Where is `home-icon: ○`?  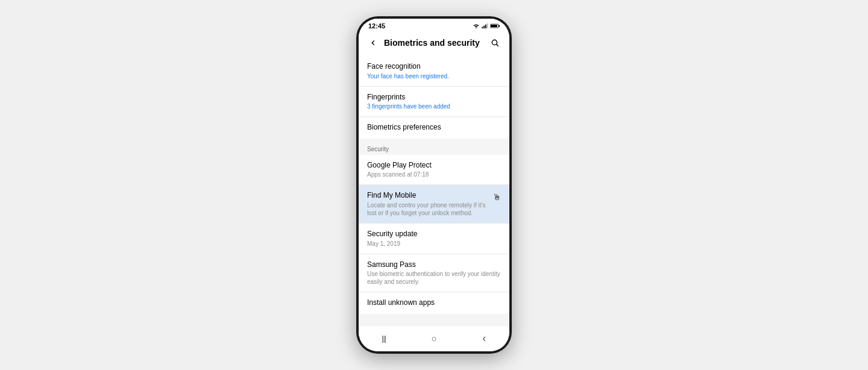 home-icon: ○ is located at coordinates (434, 339).